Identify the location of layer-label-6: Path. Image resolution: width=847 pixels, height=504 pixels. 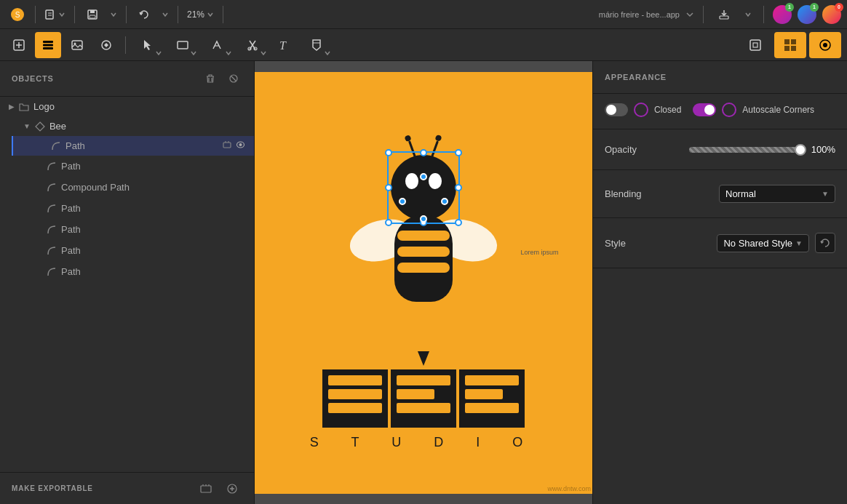
(71, 272).